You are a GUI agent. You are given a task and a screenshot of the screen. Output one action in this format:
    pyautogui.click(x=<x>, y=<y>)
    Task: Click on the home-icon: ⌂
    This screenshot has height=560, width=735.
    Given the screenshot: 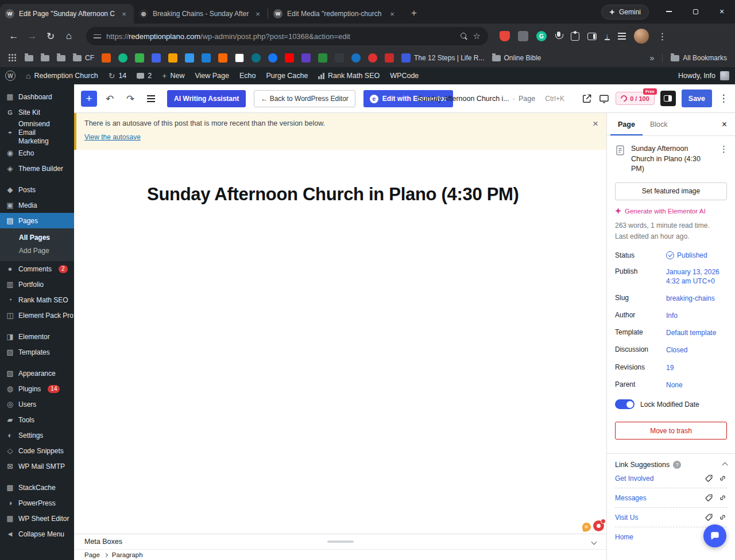 What is the action you would take?
    pyautogui.click(x=69, y=36)
    